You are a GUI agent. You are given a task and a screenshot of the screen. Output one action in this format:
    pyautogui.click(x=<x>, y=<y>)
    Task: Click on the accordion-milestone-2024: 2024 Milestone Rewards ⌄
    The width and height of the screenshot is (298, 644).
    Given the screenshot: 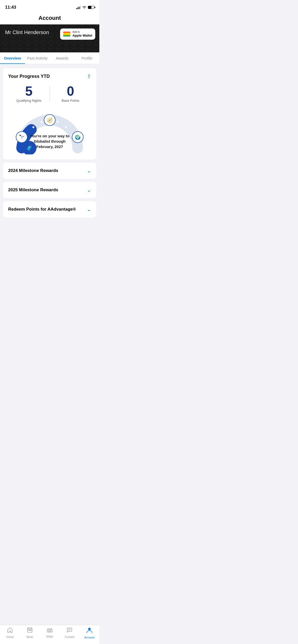 What is the action you would take?
    pyautogui.click(x=50, y=171)
    